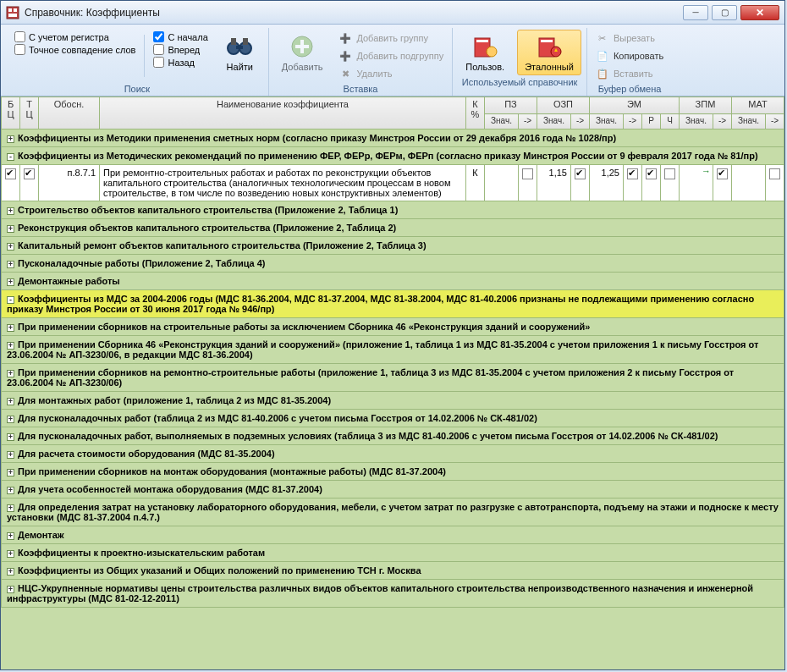  I want to click on group-row: +Для расчета стоимости оборудования (МДС…, so click(393, 454).